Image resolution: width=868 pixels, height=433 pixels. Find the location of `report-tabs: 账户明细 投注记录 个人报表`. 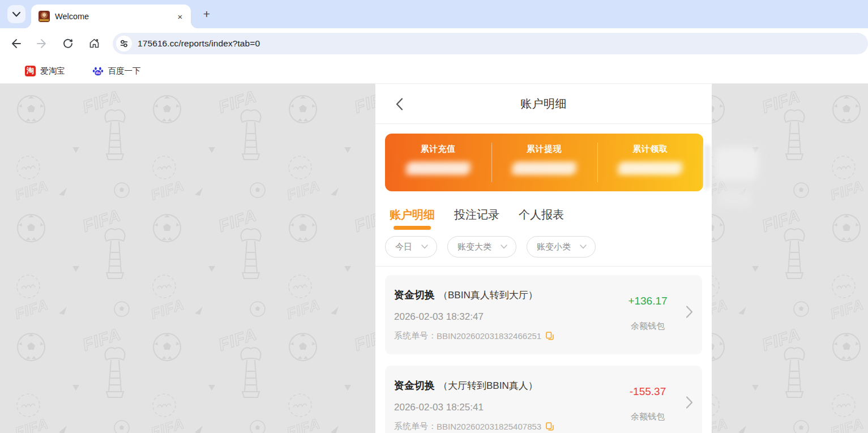

report-tabs: 账户明细 投注记录 个人报表 is located at coordinates (550, 218).